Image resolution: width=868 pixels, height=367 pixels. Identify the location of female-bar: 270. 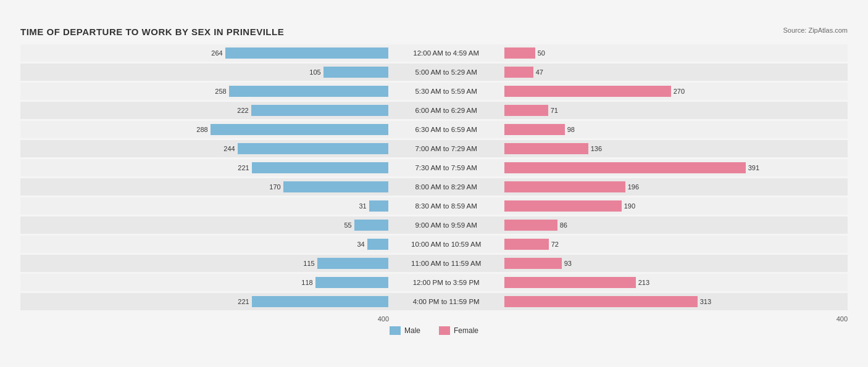
(588, 91).